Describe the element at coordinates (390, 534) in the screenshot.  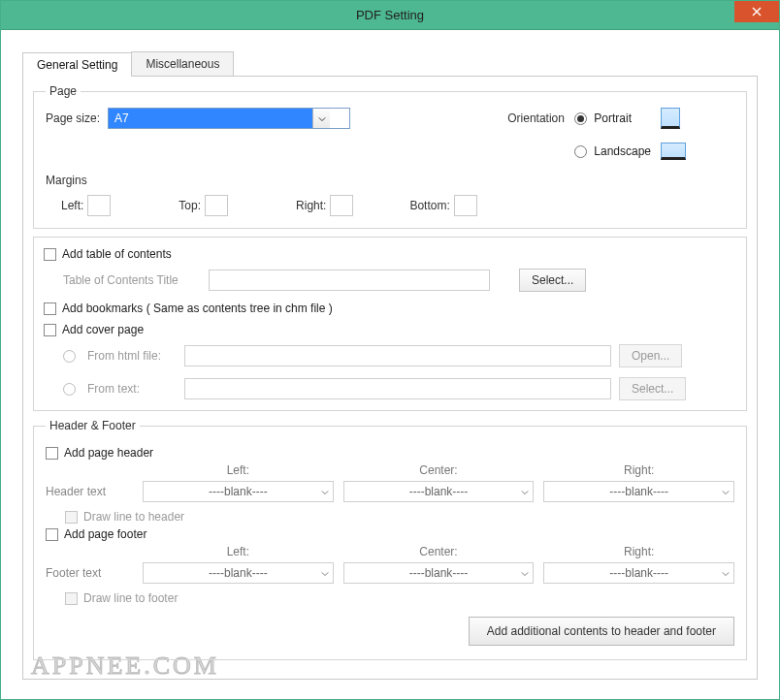
I see `add-page-footer-checkbox-row: Add page footer` at that location.